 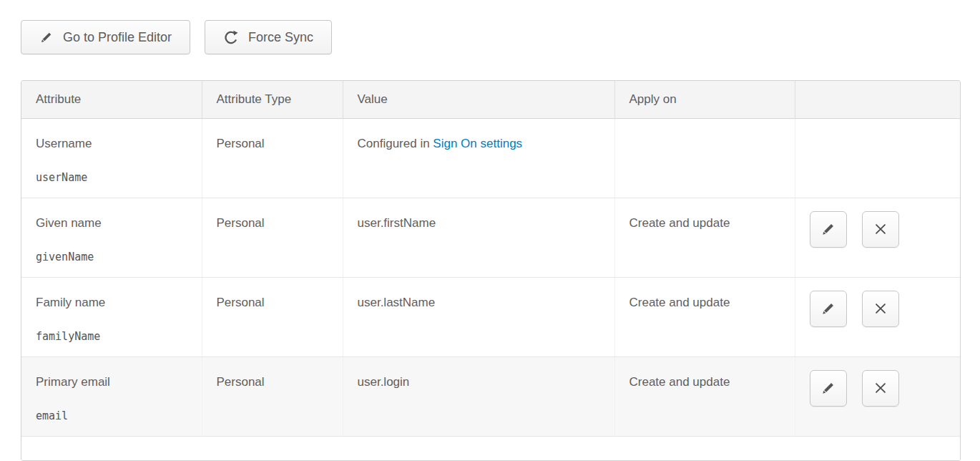 What do you see at coordinates (491, 100) in the screenshot?
I see `table-header-row: Attribute Attribute Type Value Apply on` at bounding box center [491, 100].